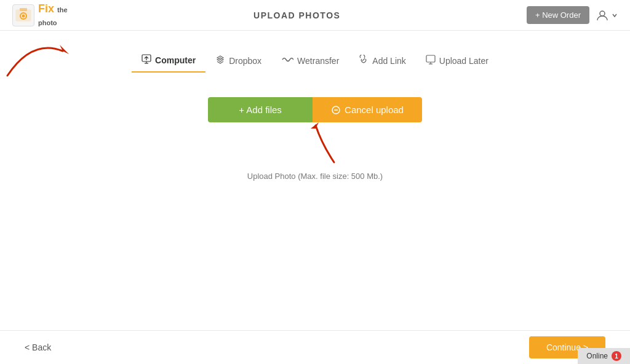 The height and width of the screenshot is (364, 630). I want to click on cancel-icon, so click(336, 110).